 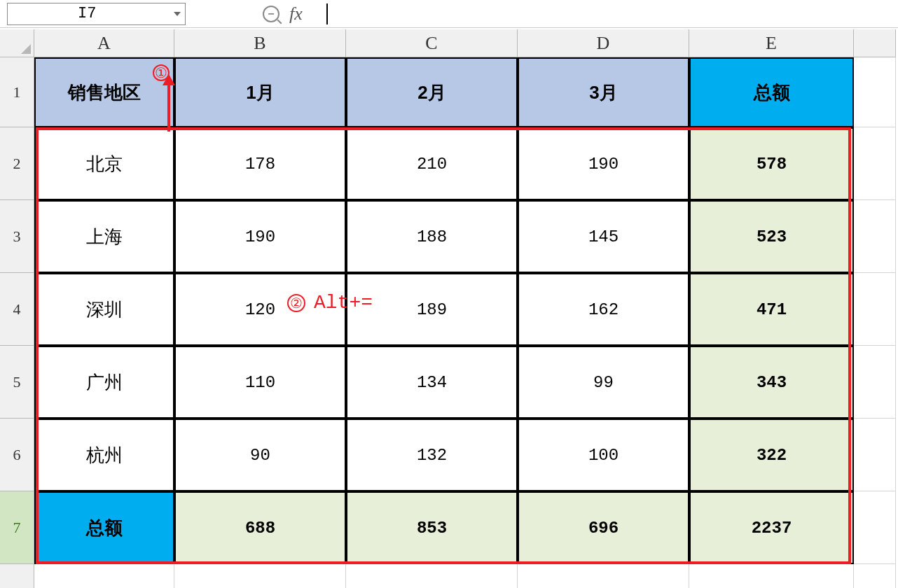 I want to click on cell-coltotal: 696, so click(x=604, y=528).